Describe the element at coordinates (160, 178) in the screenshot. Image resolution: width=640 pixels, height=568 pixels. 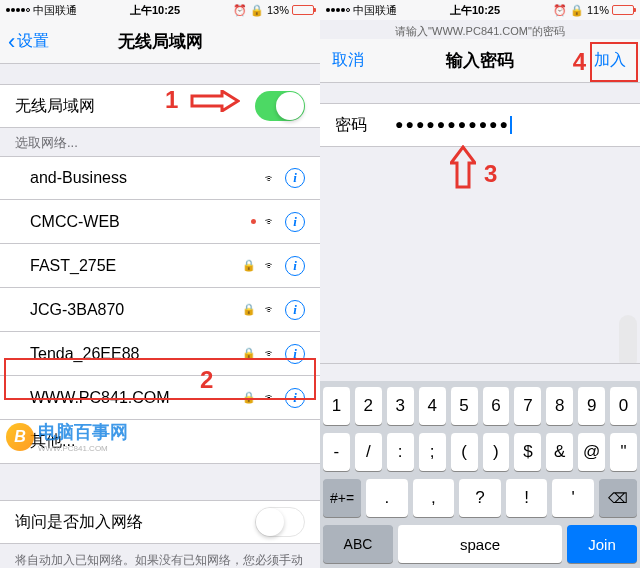
I see `network-row: and-Business ᯤi` at that location.